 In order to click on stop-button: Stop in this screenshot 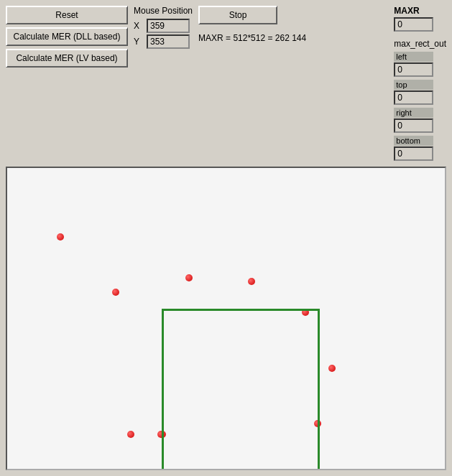, I will do `click(238, 15)`.